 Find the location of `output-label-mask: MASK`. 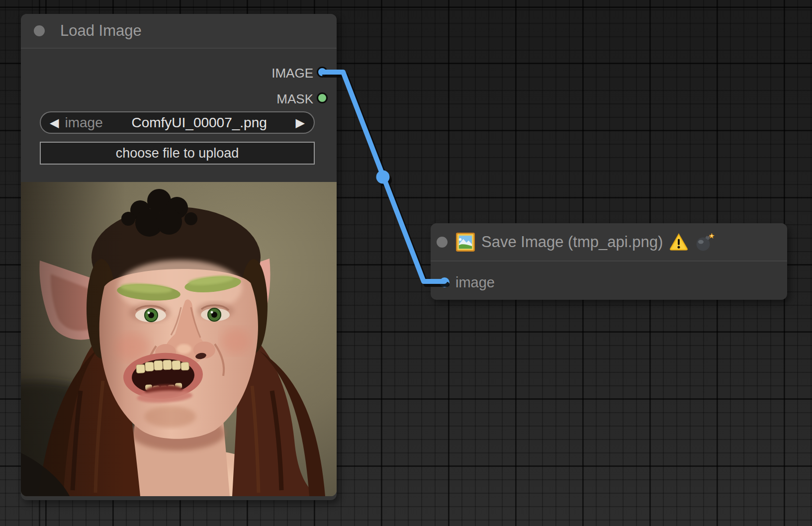

output-label-mask: MASK is located at coordinates (295, 99).